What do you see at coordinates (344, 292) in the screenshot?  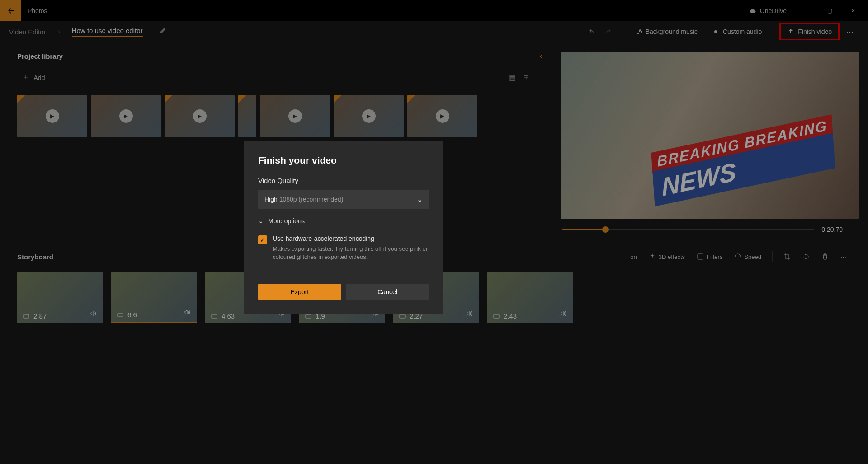 I see `dialog-actions: Export Cancel` at bounding box center [344, 292].